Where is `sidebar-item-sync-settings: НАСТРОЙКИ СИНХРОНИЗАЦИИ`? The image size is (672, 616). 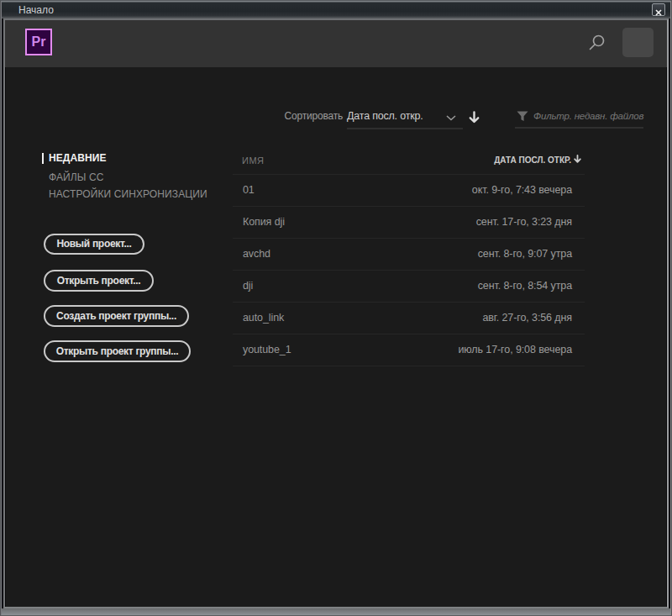 sidebar-item-sync-settings: НАСТРОЙКИ СИНХРОНИЗАЦИИ is located at coordinates (128, 194).